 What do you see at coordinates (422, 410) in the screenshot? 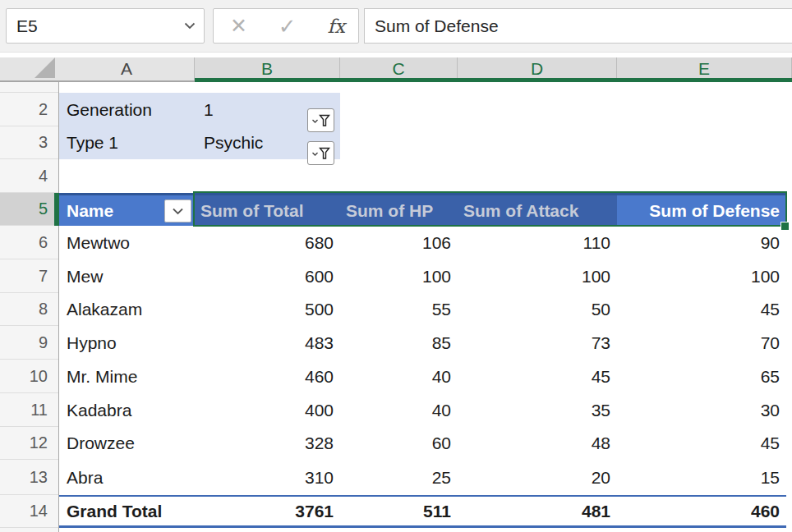
I see `table-row-11: Kadabra400403530` at bounding box center [422, 410].